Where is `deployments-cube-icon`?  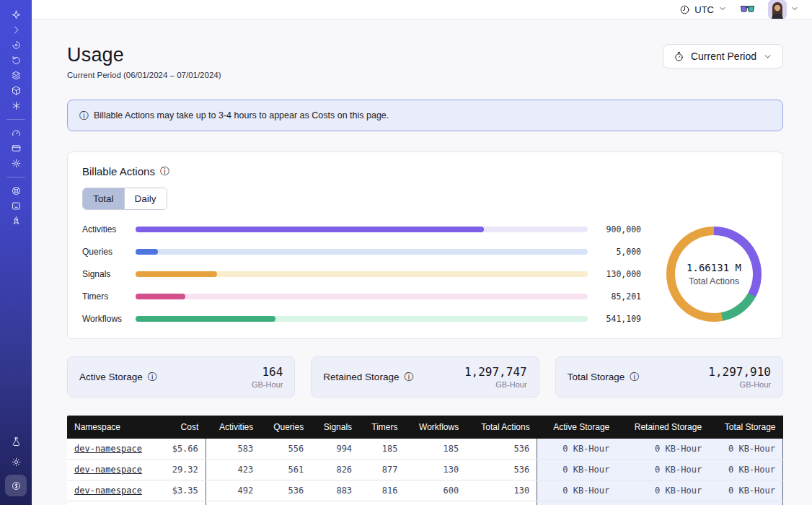
deployments-cube-icon is located at coordinates (16, 91).